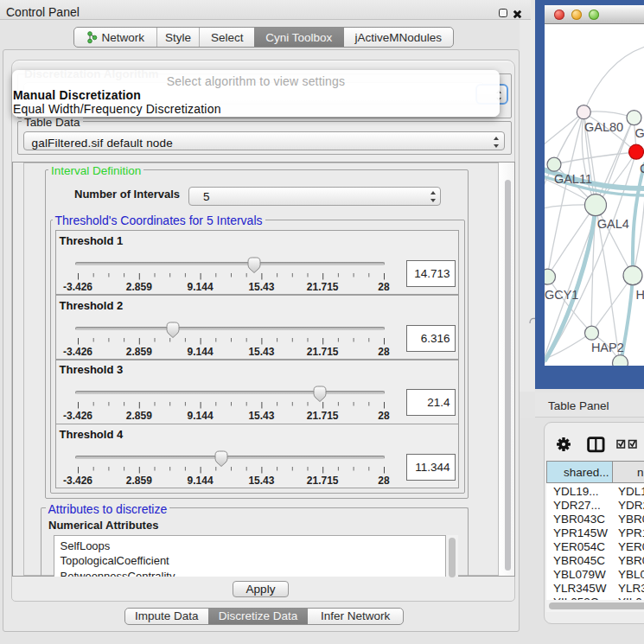 Image resolution: width=644 pixels, height=644 pixels. I want to click on svg-text: HAP2, so click(608, 348).